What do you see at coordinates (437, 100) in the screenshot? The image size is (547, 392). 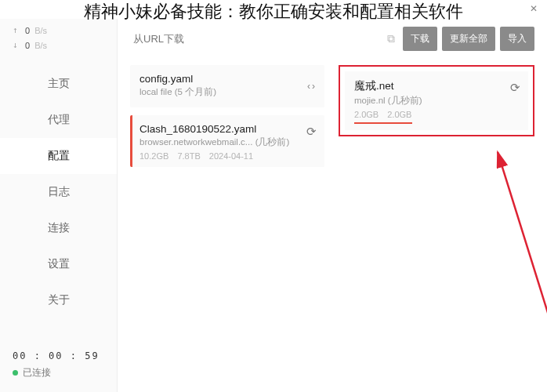 I see `profile-card-mojie: 魔戒.net mojie.nl (几秒前) 2.0GB 2.0GB ⟳` at bounding box center [437, 100].